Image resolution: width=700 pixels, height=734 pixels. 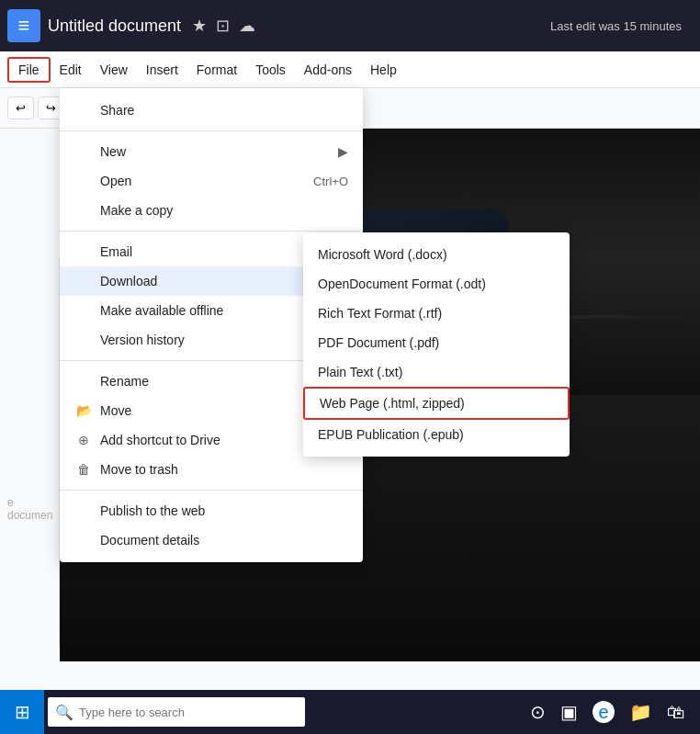 What do you see at coordinates (199, 26) in the screenshot?
I see `star-icon: ★` at bounding box center [199, 26].